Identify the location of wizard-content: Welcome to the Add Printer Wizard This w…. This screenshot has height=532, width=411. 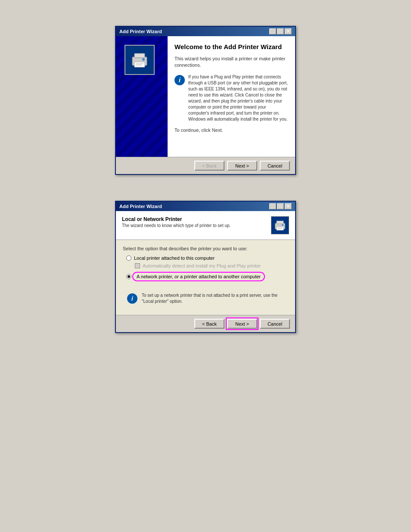
(231, 96).